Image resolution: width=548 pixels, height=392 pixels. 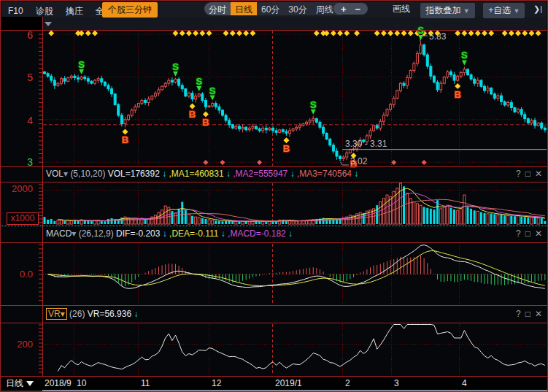 What do you see at coordinates (19, 274) in the screenshot?
I see `macd-zero-label: 0.0` at bounding box center [19, 274].